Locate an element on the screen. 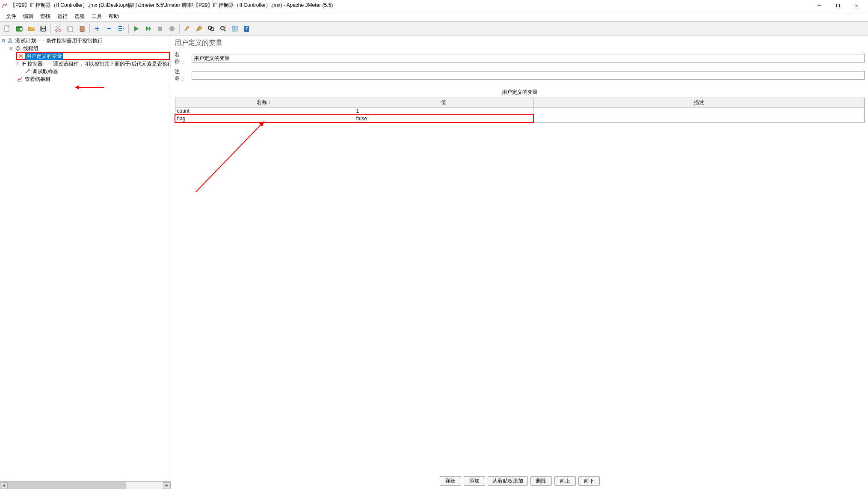 The height and width of the screenshot is (489, 868). down-button: 向下 is located at coordinates (589, 481).